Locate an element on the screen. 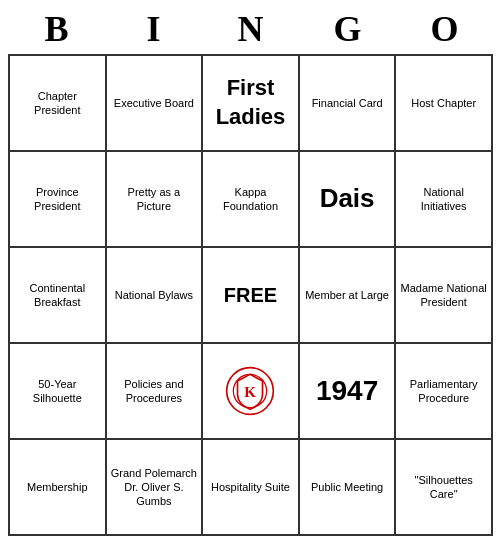 The width and height of the screenshot is (501, 544). header-i: I is located at coordinates (154, 29).